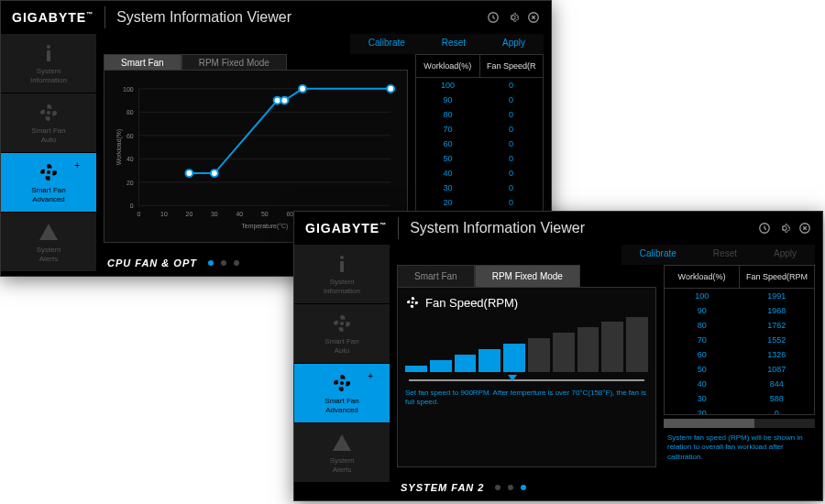 This screenshot has height=504, width=825. I want to click on table-row: 600, so click(479, 144).